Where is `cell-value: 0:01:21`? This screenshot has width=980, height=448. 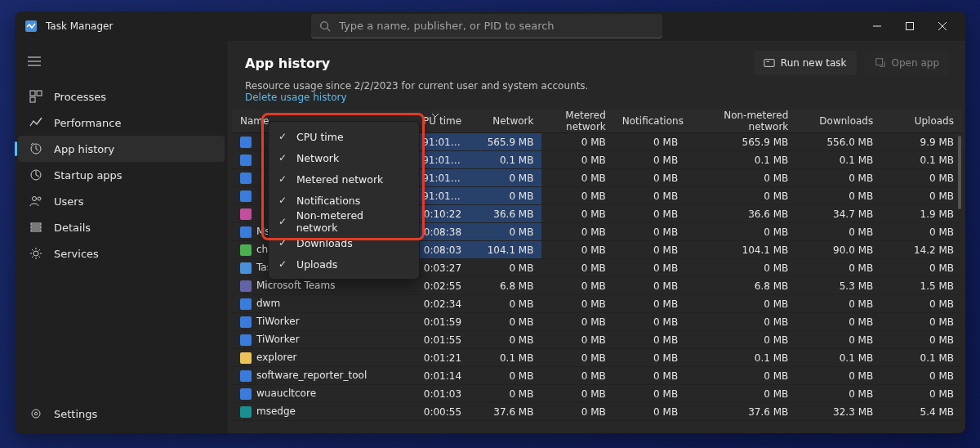
cell-value: 0:01:21 is located at coordinates (436, 358).